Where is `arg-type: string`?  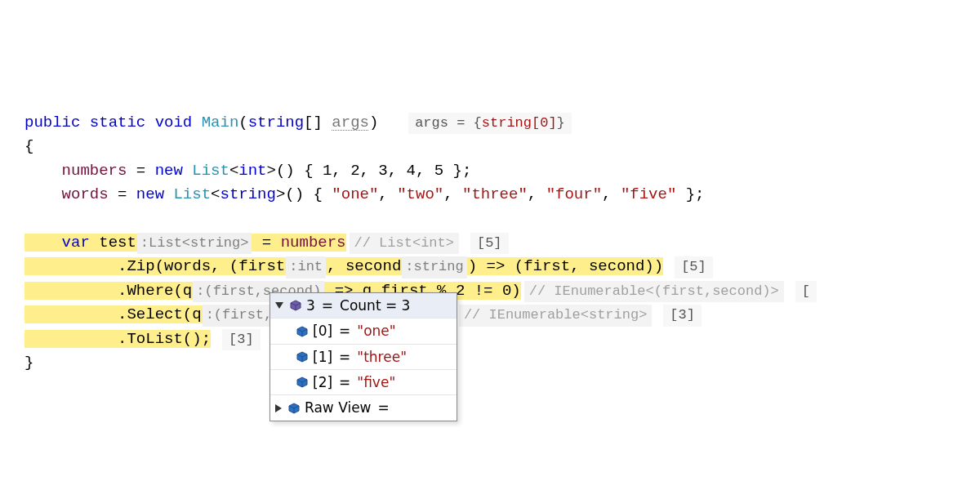 arg-type: string is located at coordinates (276, 122).